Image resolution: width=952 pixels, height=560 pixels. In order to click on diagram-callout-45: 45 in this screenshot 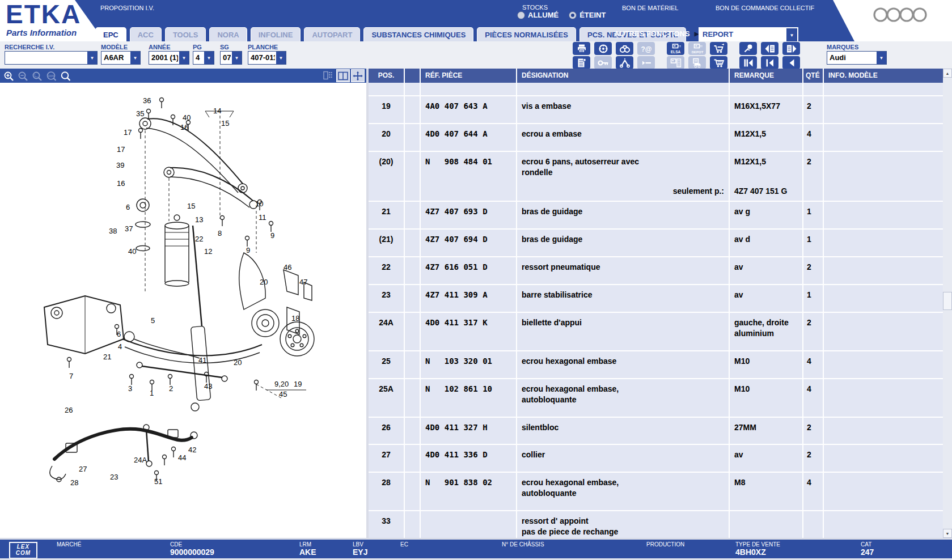, I will do `click(283, 394)`.